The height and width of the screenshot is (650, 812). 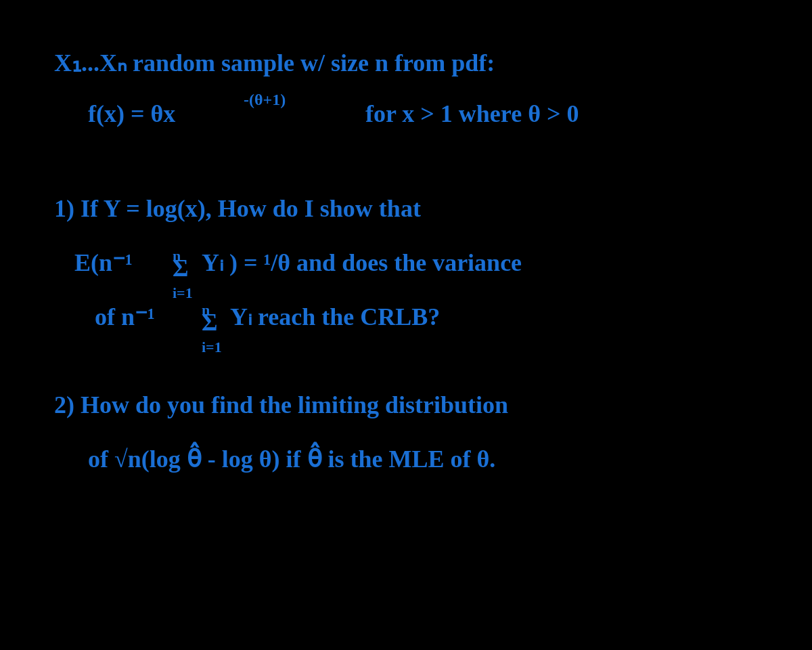 I want to click on line4-yi: Yᵢ ) = ¹/θ and does the variance, so click(x=361, y=263).